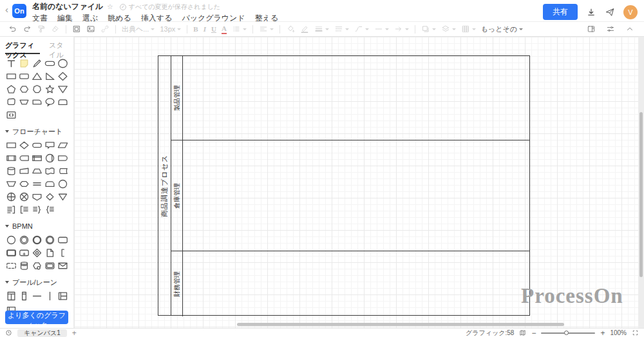 The image size is (644, 337). I want to click on inverted-trapezoid-shape, so click(12, 184).